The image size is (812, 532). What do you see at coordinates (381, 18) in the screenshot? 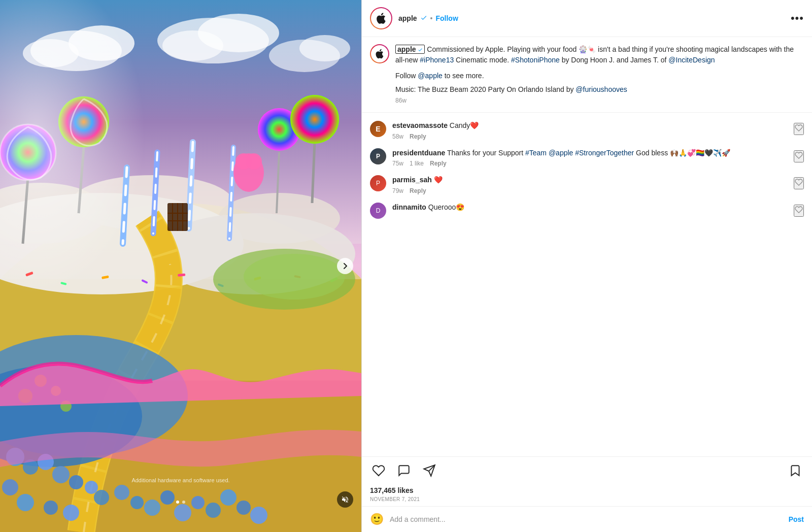
I see `header-avatar-ring` at bounding box center [381, 18].